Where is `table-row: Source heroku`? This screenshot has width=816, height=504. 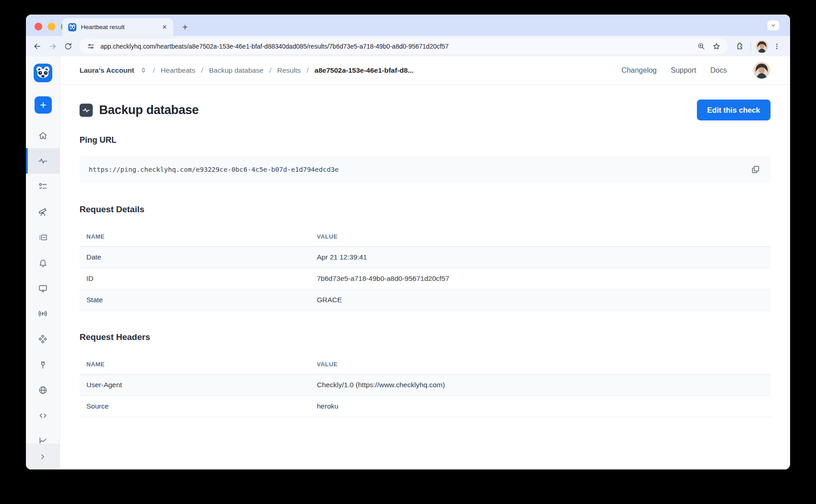 table-row: Source heroku is located at coordinates (425, 406).